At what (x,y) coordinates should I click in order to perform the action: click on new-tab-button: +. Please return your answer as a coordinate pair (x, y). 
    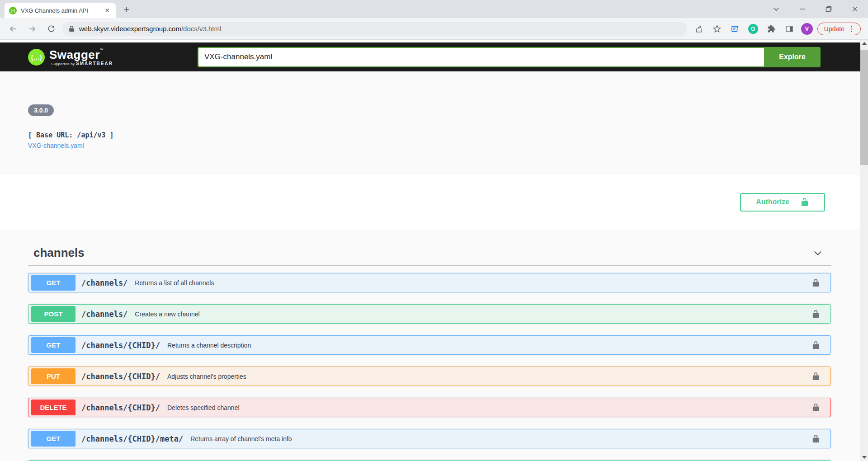
    Looking at the image, I should click on (127, 10).